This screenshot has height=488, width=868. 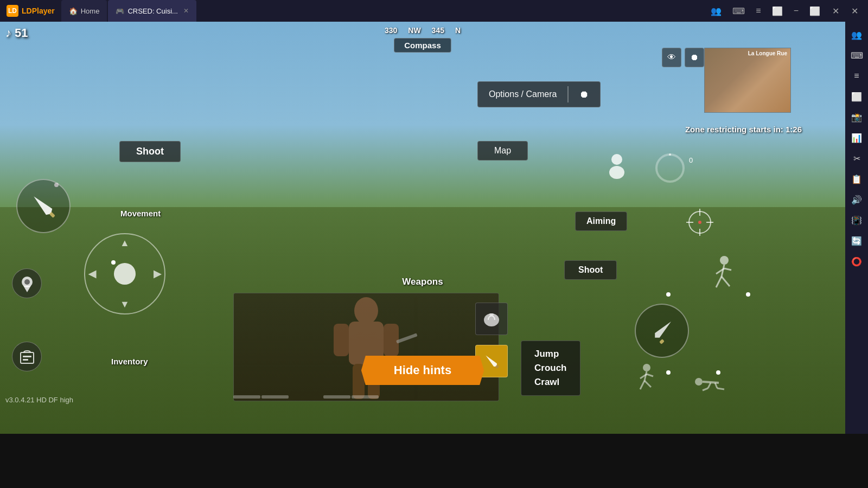 I want to click on home-icon: 🏠, so click(x=73, y=11).